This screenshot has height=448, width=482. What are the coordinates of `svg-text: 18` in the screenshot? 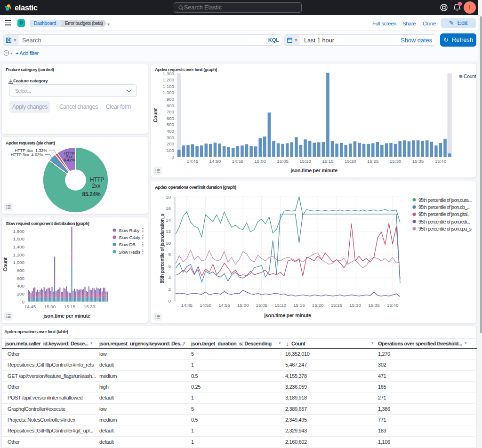 It's located at (169, 197).